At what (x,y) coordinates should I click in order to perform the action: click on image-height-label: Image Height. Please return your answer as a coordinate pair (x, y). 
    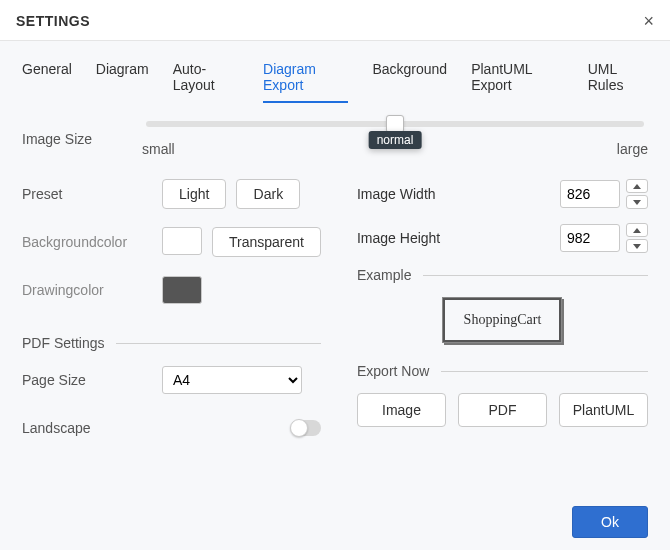
    Looking at the image, I should click on (458, 238).